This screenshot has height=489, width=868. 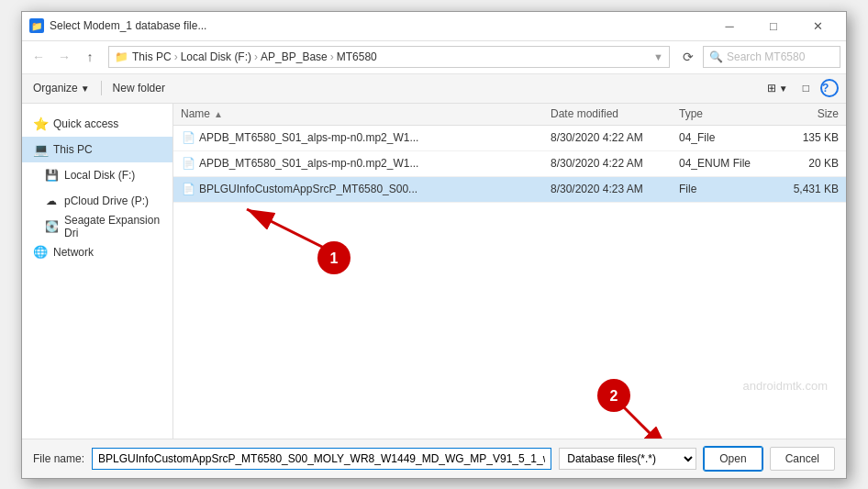 I want to click on dialog-icon: 📁, so click(x=37, y=26).